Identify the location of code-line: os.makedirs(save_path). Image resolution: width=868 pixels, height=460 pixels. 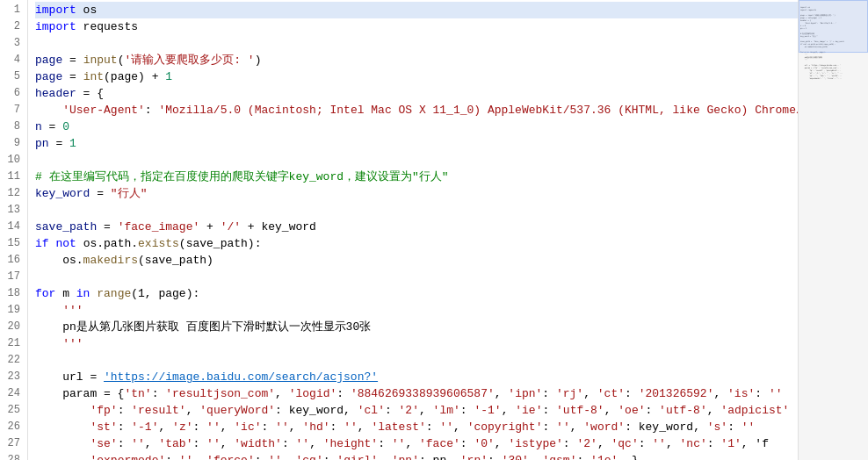
(416, 260).